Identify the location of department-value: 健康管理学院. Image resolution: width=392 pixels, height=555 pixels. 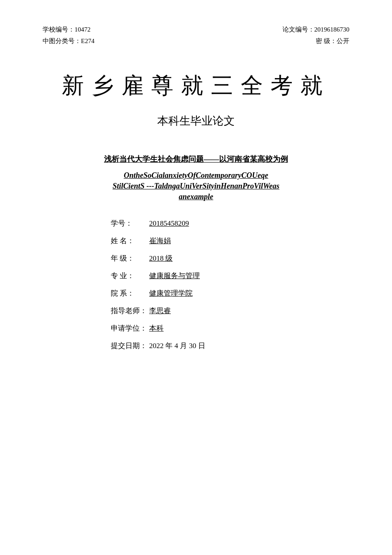
(187, 293).